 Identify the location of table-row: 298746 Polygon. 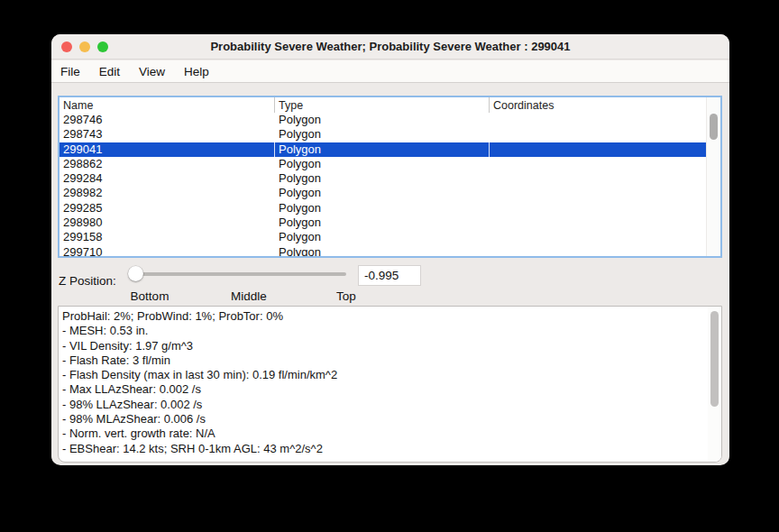
(390, 120).